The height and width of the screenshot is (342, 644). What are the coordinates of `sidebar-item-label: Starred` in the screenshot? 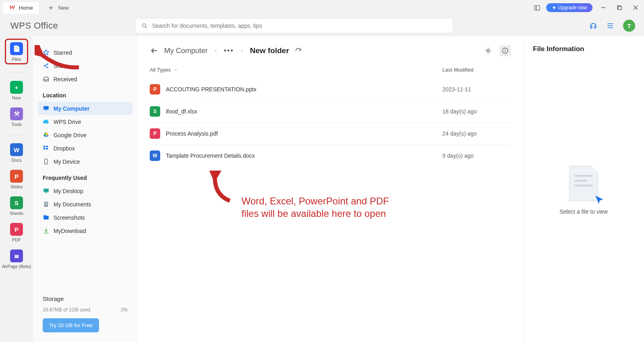 It's located at (63, 53).